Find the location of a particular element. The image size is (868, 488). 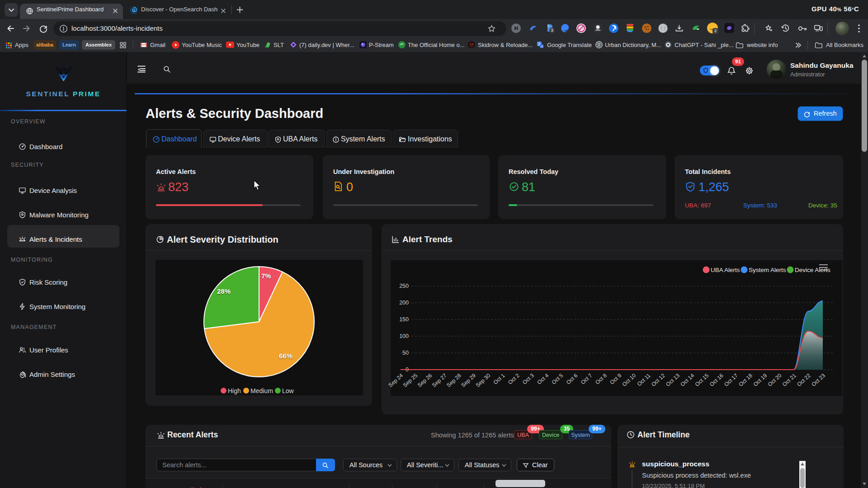

svg-text: UBA Alerts is located at coordinates (725, 270).